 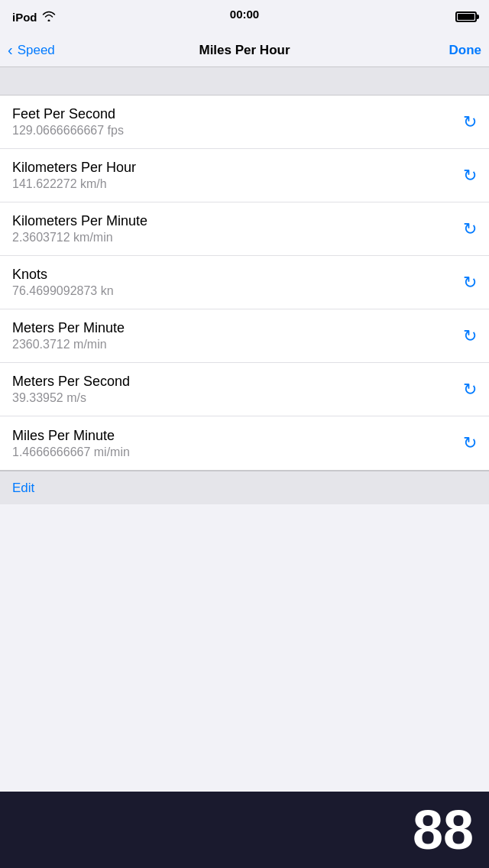 I want to click on item-content-6: Miles Per Minute 1.4666666667 mi/min, so click(x=234, y=443).